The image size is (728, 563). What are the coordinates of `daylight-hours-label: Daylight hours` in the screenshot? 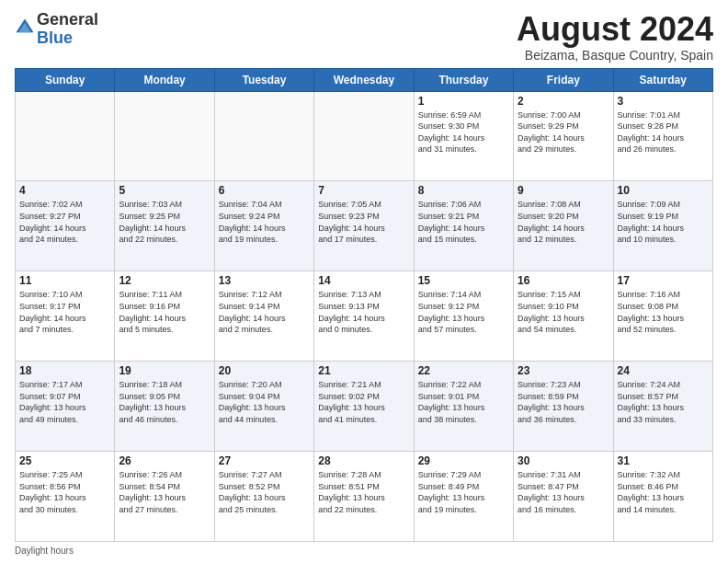 It's located at (44, 550).